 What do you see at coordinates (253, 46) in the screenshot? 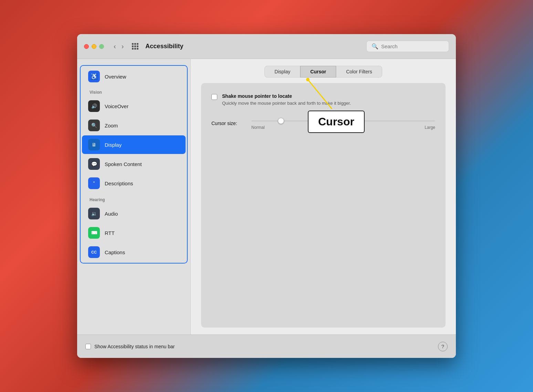
I see `window-title: Accessibility` at bounding box center [253, 46].